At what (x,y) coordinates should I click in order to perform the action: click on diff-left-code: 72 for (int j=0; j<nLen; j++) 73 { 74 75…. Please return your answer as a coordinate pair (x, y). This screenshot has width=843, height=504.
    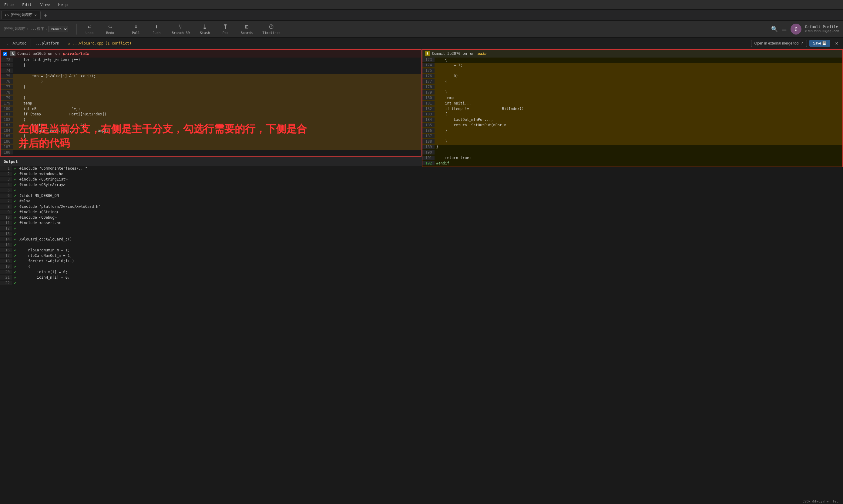
    Looking at the image, I should click on (211, 107).